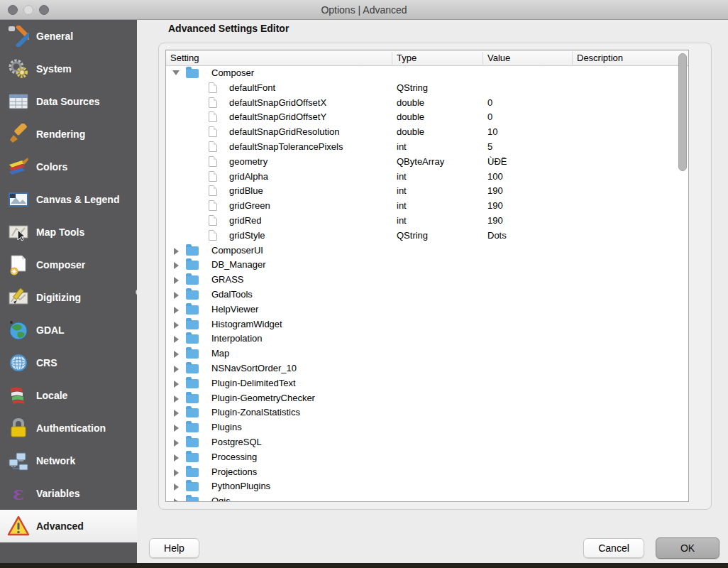  I want to click on tree-row-group: GRASS, so click(427, 280).